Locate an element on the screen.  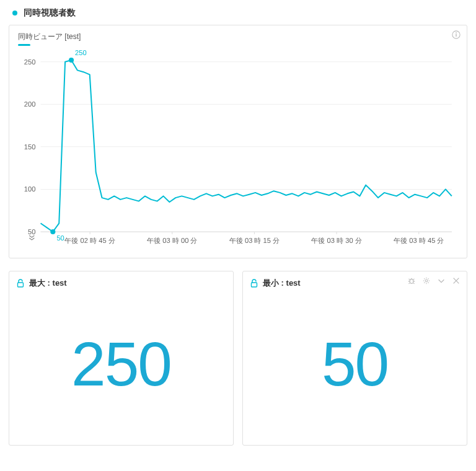
svg-text: 午後 03 時 45 分 is located at coordinates (419, 240).